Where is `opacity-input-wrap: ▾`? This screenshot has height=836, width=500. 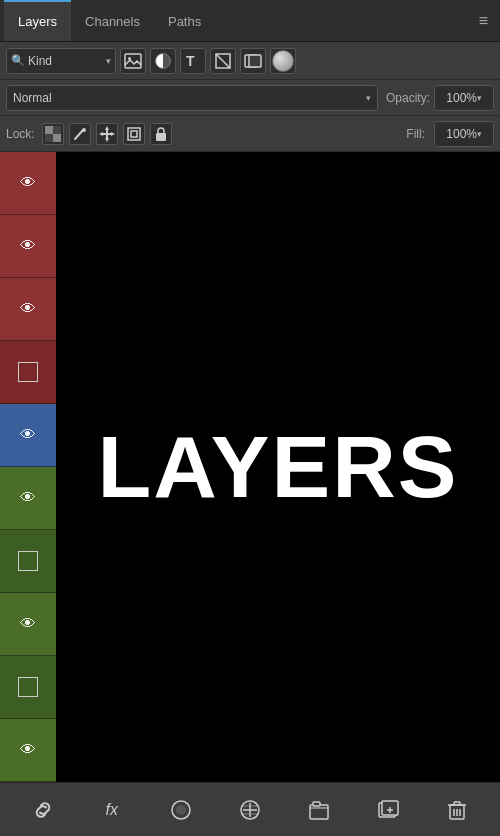 opacity-input-wrap: ▾ is located at coordinates (464, 98).